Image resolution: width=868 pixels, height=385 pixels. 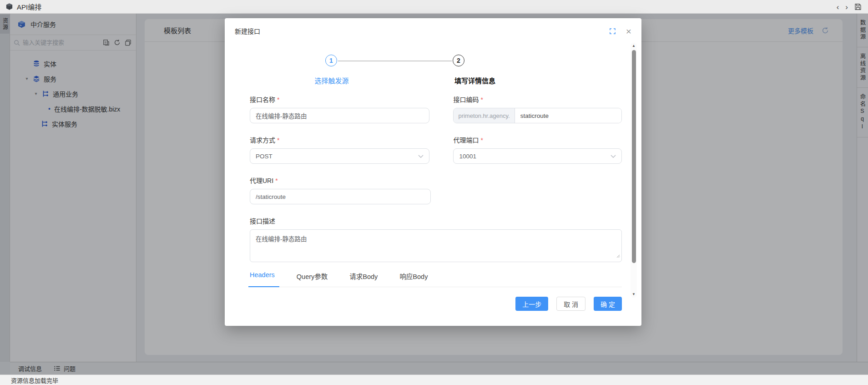 What do you see at coordinates (484, 116) in the screenshot?
I see `code-prefix: primeton.hr.agency.` at bounding box center [484, 116].